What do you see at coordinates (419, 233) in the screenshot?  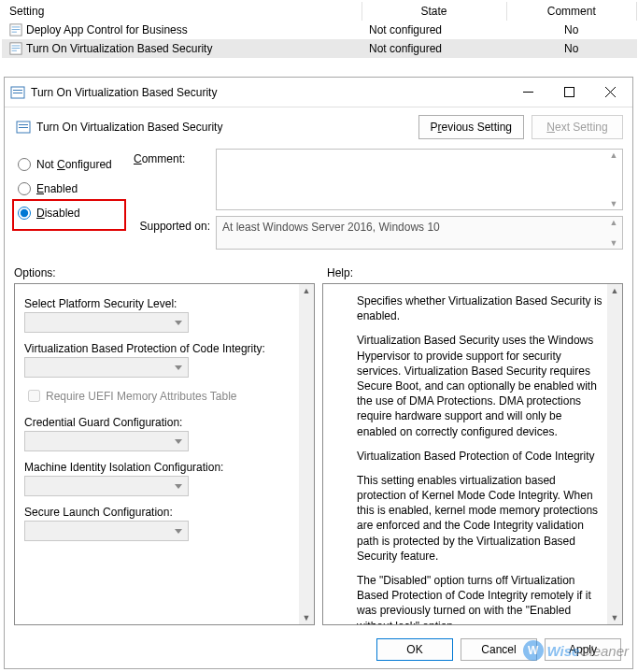 I see `supported-on-field: At least Windows Server 2016, Windows 10…` at bounding box center [419, 233].